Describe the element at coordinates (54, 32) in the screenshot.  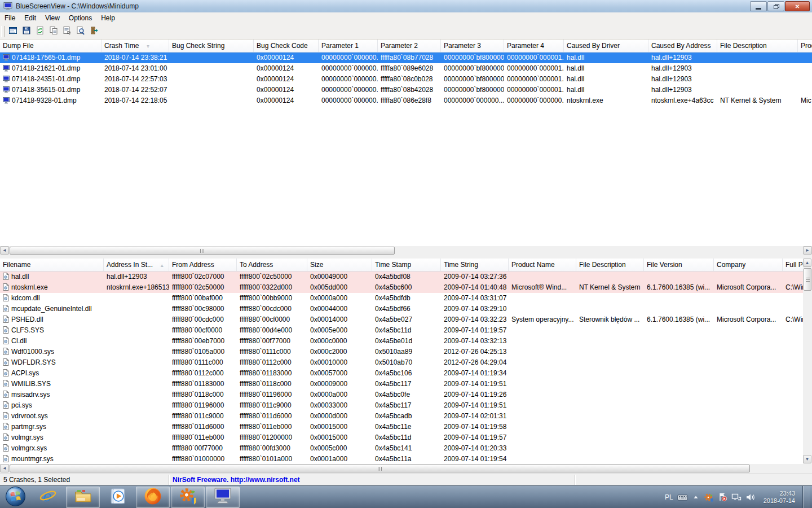
I see `copy-button` at that location.